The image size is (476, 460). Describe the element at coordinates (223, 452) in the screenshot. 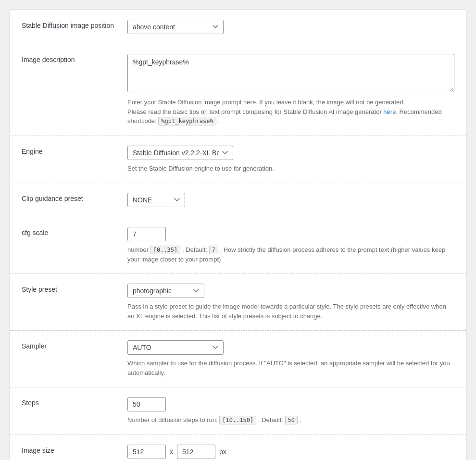

I see `size-unit: px` at that location.